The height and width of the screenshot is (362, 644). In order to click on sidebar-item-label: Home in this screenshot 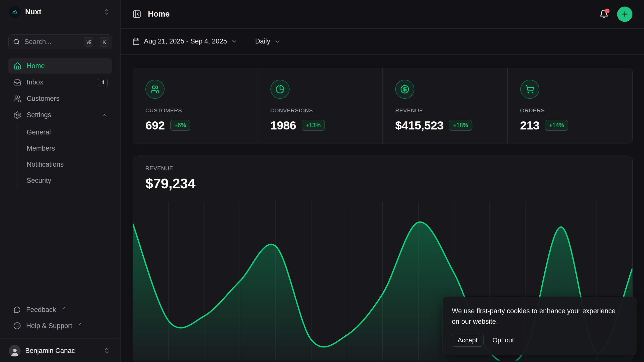, I will do `click(67, 66)`.